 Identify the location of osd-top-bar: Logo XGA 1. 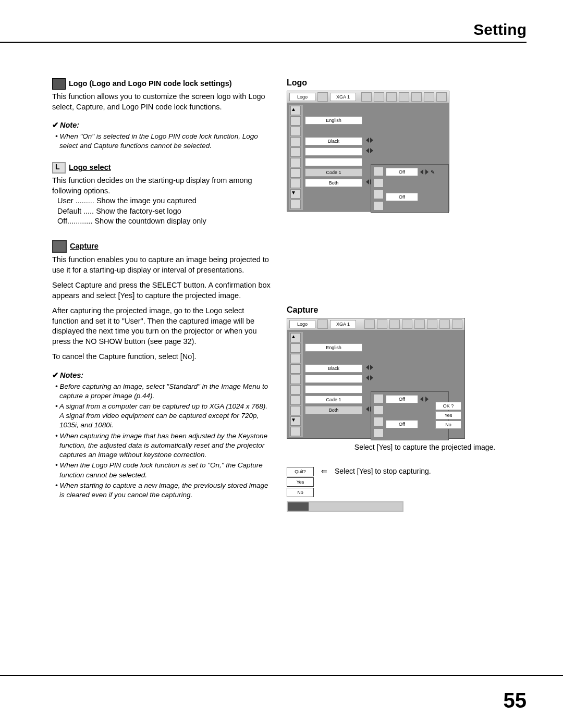
(376, 324).